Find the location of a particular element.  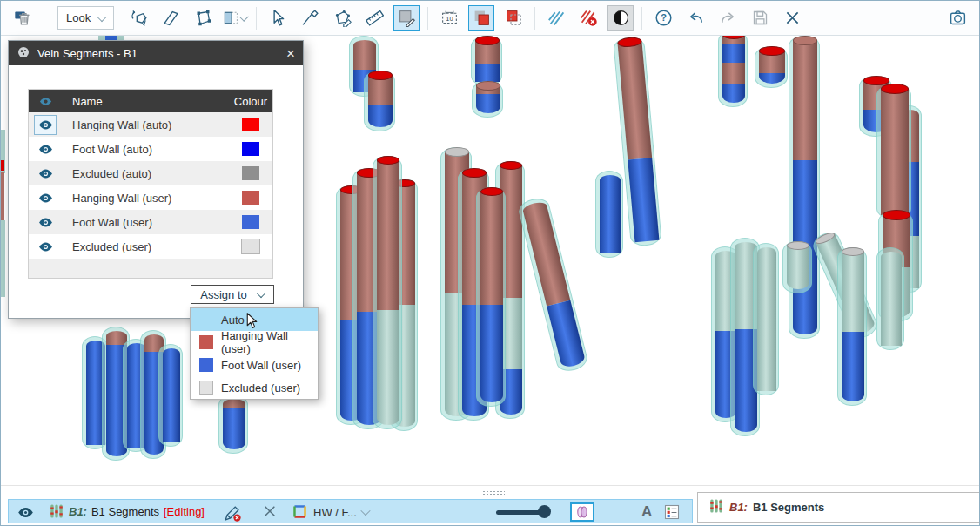

table-row: Hanging Wall (auto) is located at coordinates (151, 125).